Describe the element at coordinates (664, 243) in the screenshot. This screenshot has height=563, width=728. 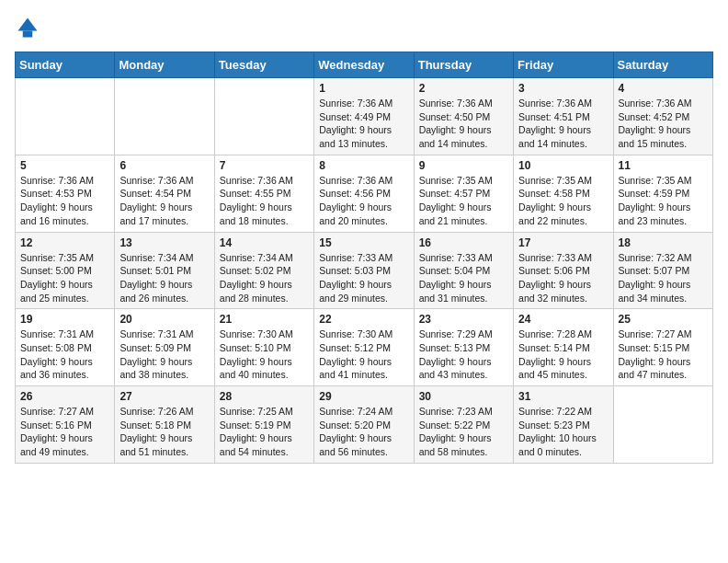
I see `day-number: 18` at that location.